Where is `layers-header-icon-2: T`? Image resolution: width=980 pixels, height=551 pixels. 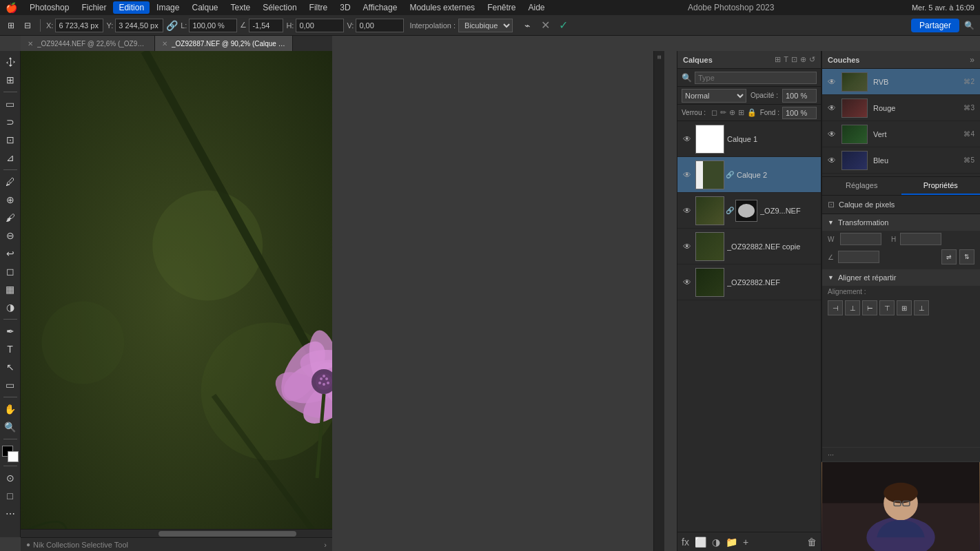
layers-header-icon-2: T is located at coordinates (786, 59).